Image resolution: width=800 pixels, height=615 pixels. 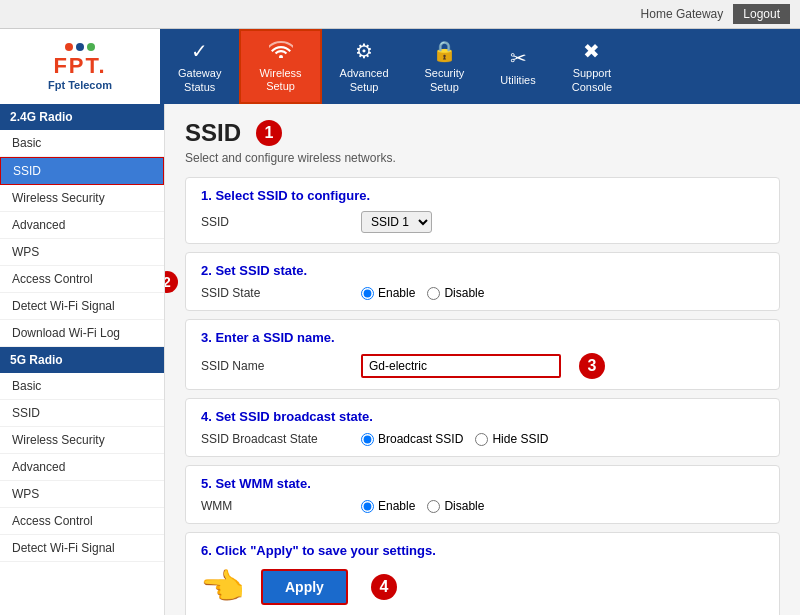 What do you see at coordinates (82, 252) in the screenshot?
I see `sidebar-item-wps-2g: WPS` at bounding box center [82, 252].